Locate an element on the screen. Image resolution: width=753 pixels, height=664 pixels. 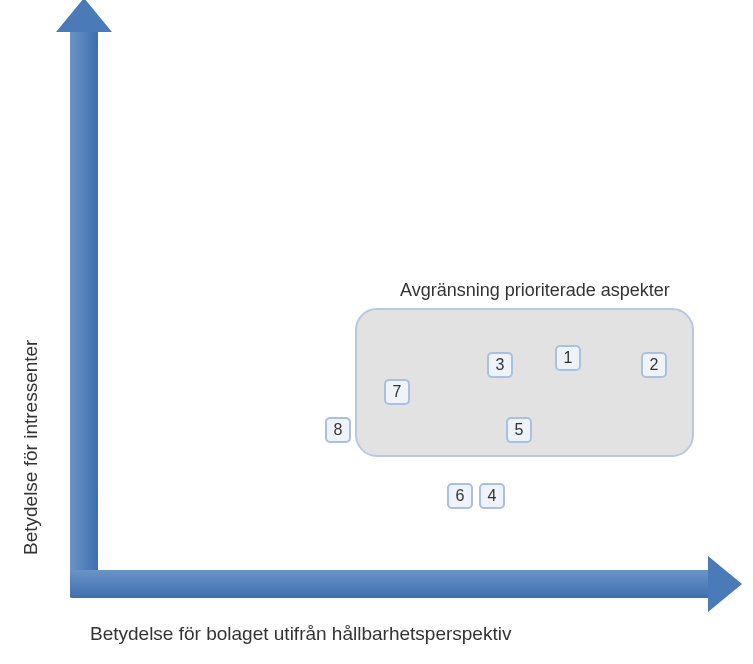
aspect-node-4: 4 is located at coordinates (492, 496).